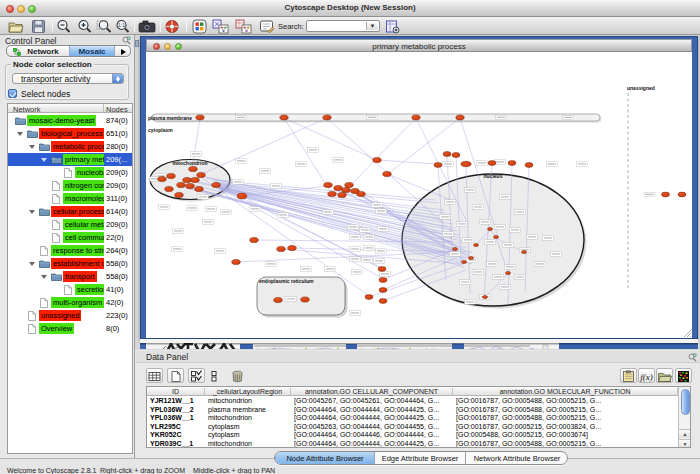  Describe the element at coordinates (117, 276) in the screenshot. I see `tree-row-nodes-count: 558(0)` at that location.